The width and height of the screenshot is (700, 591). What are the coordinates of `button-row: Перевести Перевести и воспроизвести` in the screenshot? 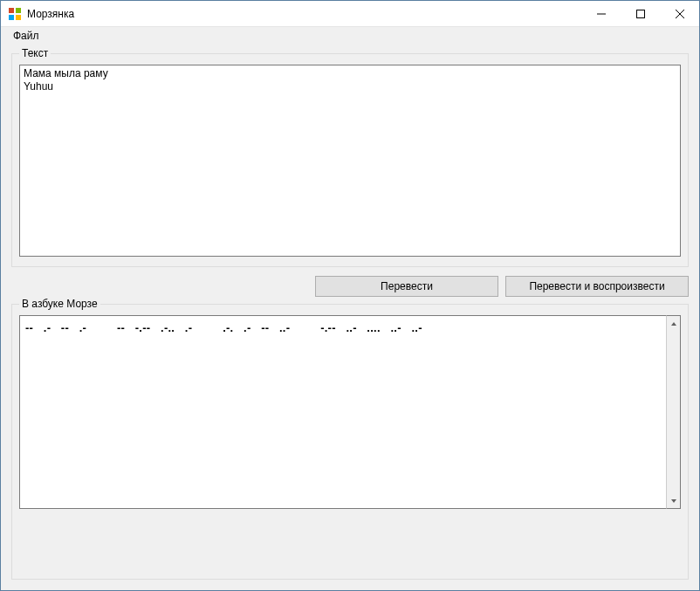 It's located at (350, 285).